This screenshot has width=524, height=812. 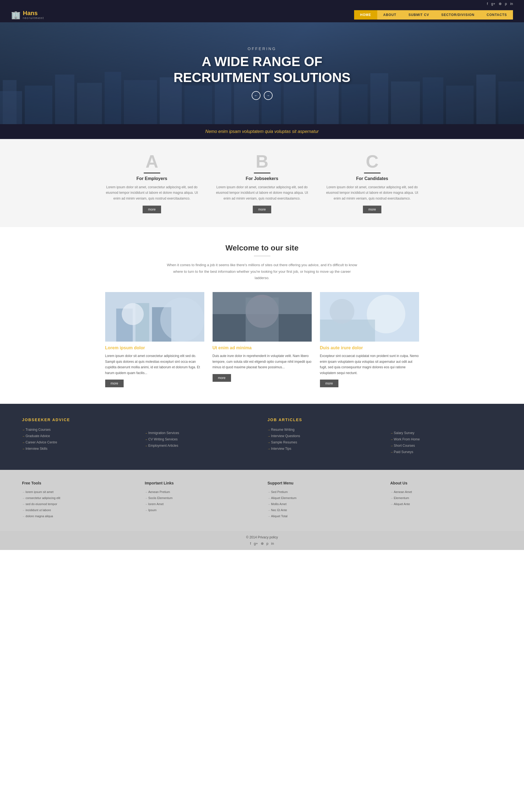 I want to click on card-btn-1: more, so click(x=114, y=384).